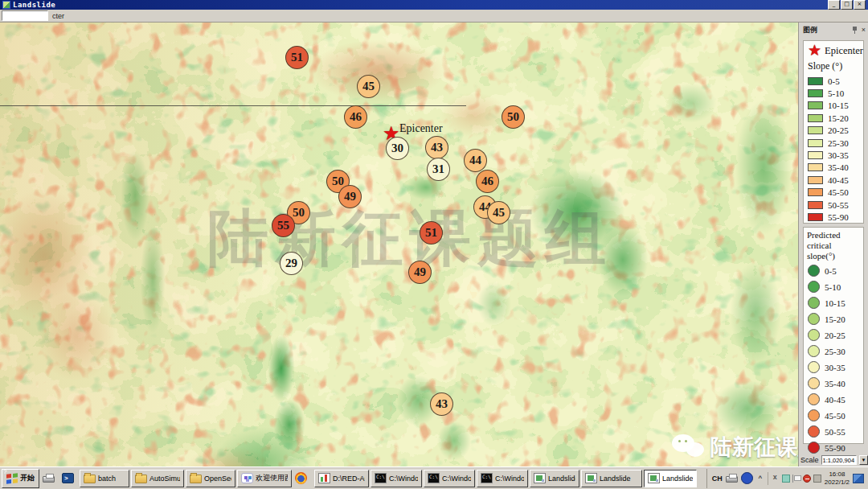 This screenshot has height=489, width=868. What do you see at coordinates (342, 479) in the screenshot?
I see `taskbar-item-red-act: D:\RED-ACT...` at bounding box center [342, 479].